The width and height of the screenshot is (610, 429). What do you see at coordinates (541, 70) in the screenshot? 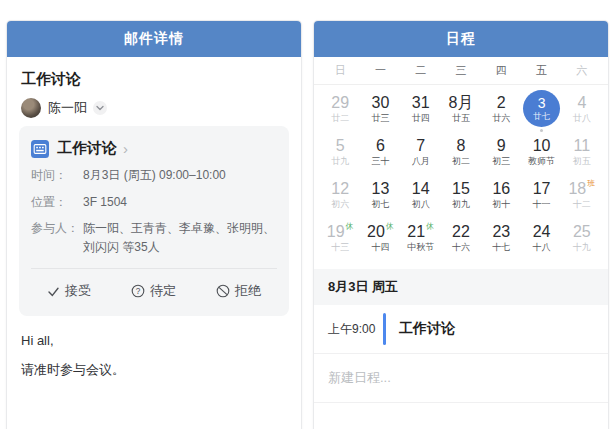
I see `weekday-label: 五` at bounding box center [541, 70].